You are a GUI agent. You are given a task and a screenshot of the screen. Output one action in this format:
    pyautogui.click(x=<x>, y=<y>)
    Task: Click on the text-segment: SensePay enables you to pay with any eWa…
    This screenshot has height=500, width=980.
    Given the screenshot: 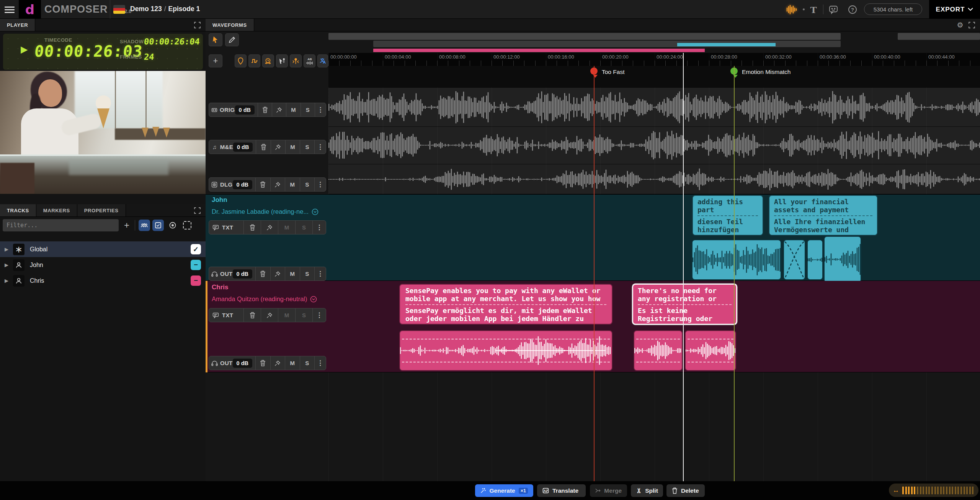 What is the action you would take?
    pyautogui.click(x=506, y=304)
    